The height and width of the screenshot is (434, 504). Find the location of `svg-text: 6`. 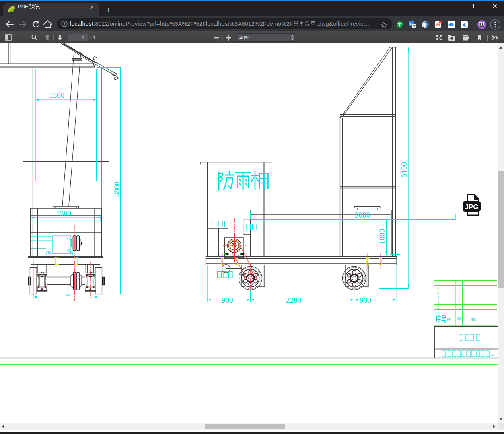

svg-text: 6 is located at coordinates (438, 288).